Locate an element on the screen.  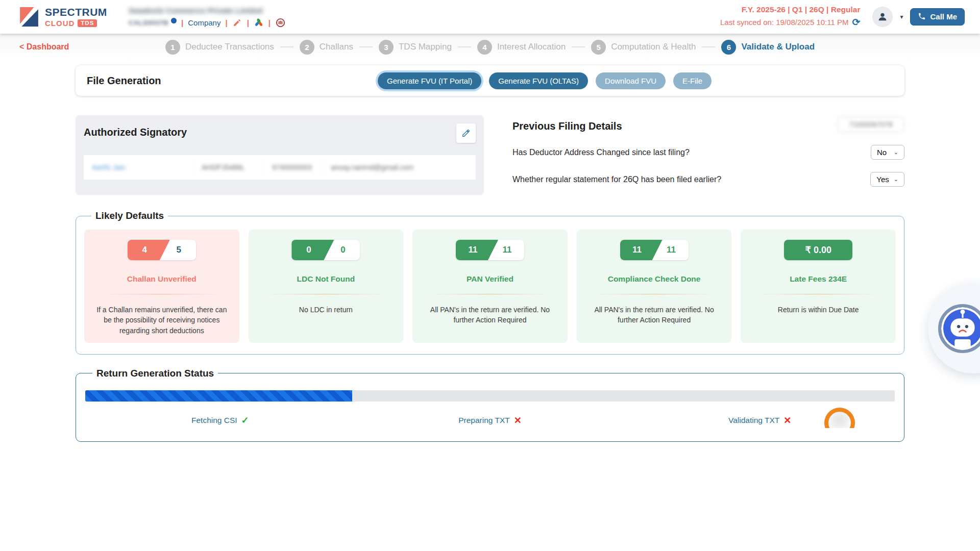
signatory-name: Aarthi Jain is located at coordinates (139, 167).